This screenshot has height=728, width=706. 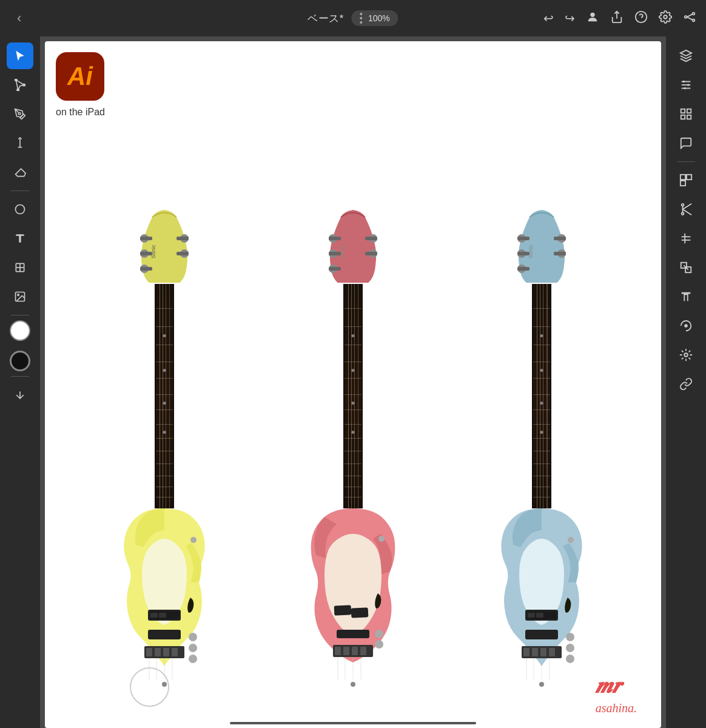 What do you see at coordinates (686, 143) in the screenshot?
I see `comments-panel` at bounding box center [686, 143].